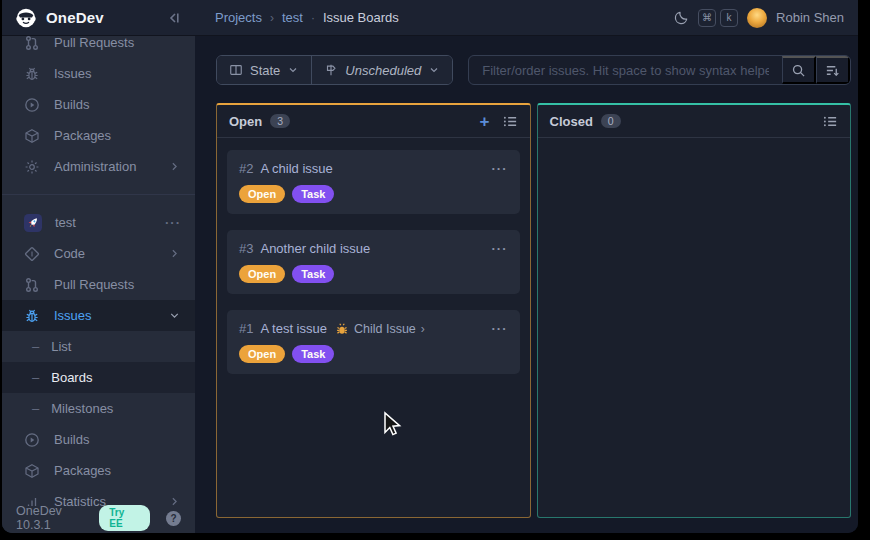 The width and height of the screenshot is (870, 540). What do you see at coordinates (296, 168) in the screenshot?
I see `issue-title: A child issue` at bounding box center [296, 168].